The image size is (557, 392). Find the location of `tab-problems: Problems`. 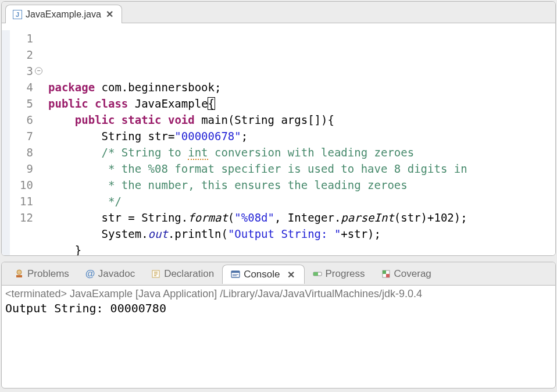

tab-problems: Problems is located at coordinates (42, 274).